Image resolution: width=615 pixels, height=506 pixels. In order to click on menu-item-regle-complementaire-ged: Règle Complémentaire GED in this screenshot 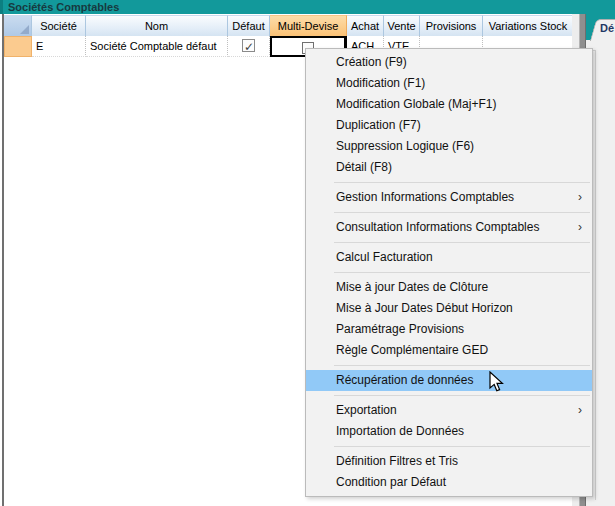, I will do `click(449, 350)`.